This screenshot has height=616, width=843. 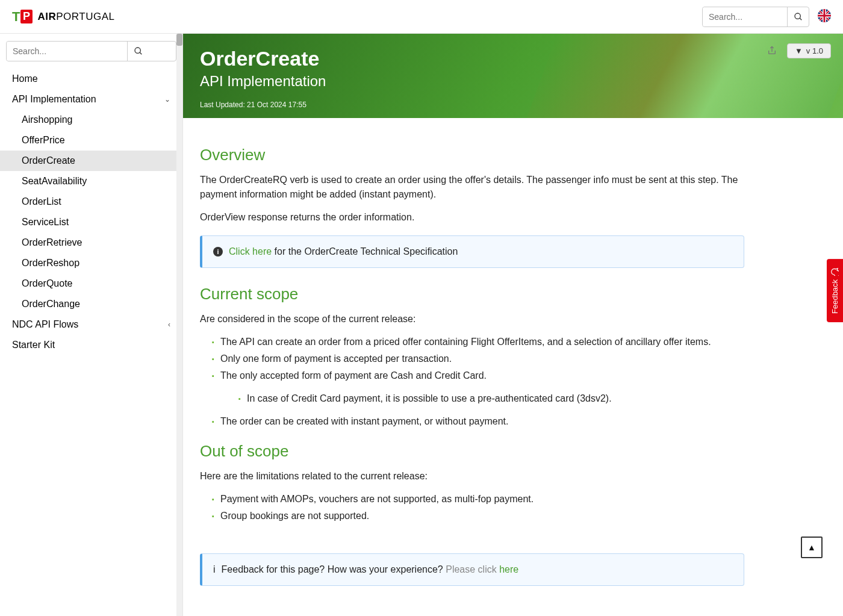 What do you see at coordinates (472, 508) in the screenshot?
I see `outscope-list: Payment with AMOPs, vouchers are not sup…` at bounding box center [472, 508].